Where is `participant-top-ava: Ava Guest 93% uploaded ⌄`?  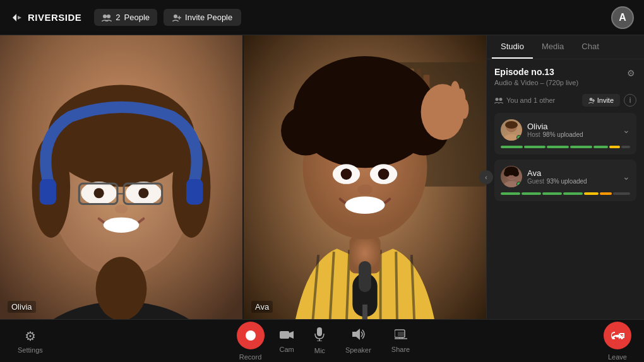
participant-top-ava: Ava Guest 93% uploaded ⌄ is located at coordinates (566, 177).